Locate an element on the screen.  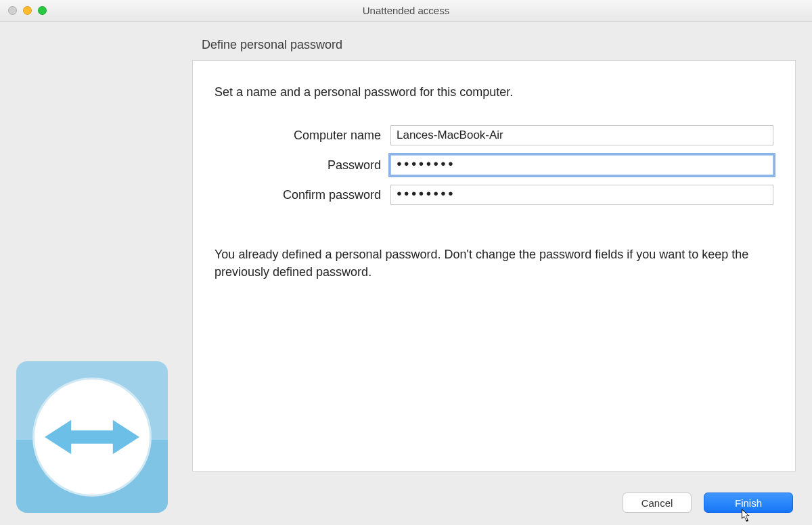
app-icon is located at coordinates (92, 437).